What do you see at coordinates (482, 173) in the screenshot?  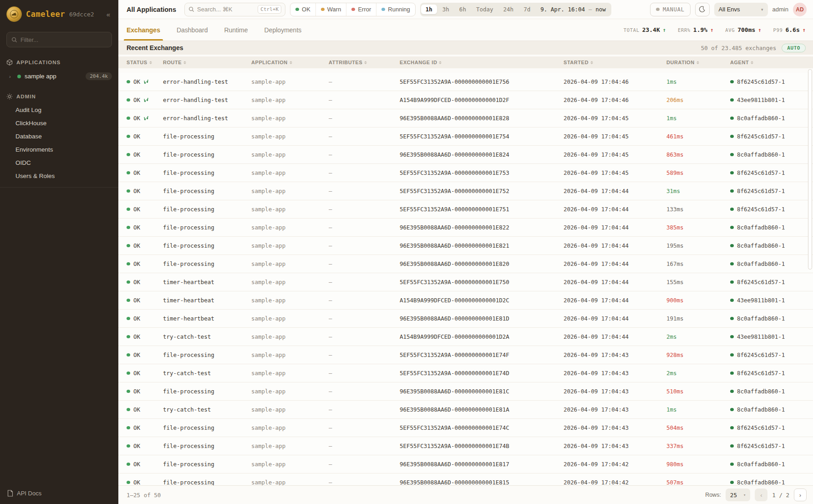 I see `exchange-id-cell: 5EF55FC31352A9A-000000000001E753` at bounding box center [482, 173].